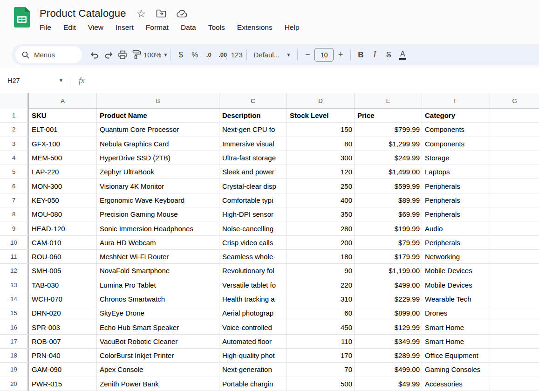 The width and height of the screenshot is (539, 392). What do you see at coordinates (14, 228) in the screenshot?
I see `row-number: 9` at bounding box center [14, 228].